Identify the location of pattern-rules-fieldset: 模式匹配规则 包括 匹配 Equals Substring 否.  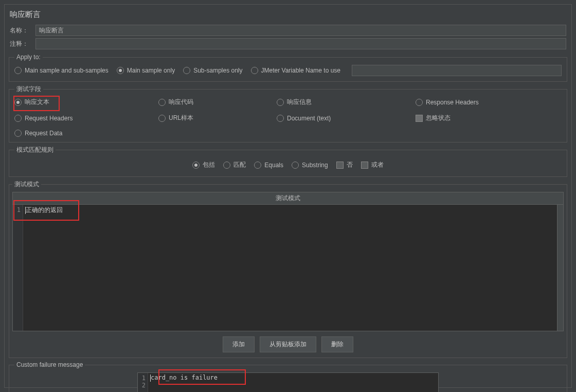
(288, 162).